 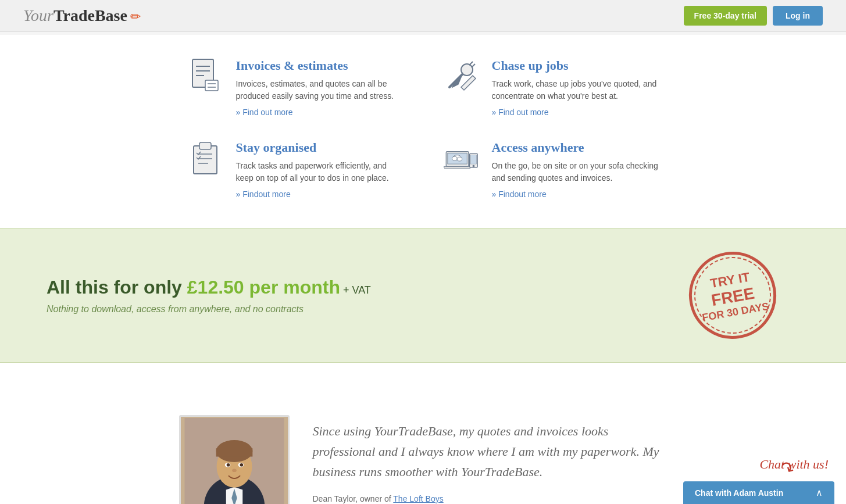 What do you see at coordinates (733, 295) in the screenshot?
I see `trial-stamp: TRY IT FREE FOR 30 DAYS` at bounding box center [733, 295].